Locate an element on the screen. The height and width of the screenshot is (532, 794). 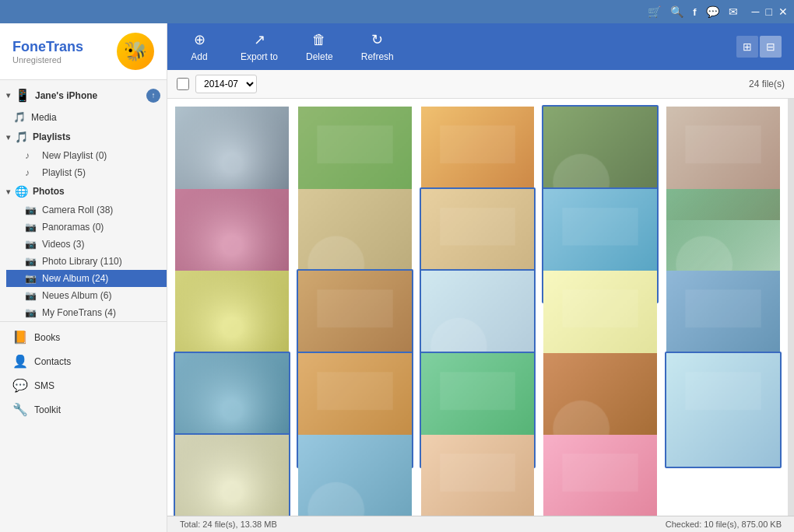
refresh-label: Refresh is located at coordinates (378, 57).